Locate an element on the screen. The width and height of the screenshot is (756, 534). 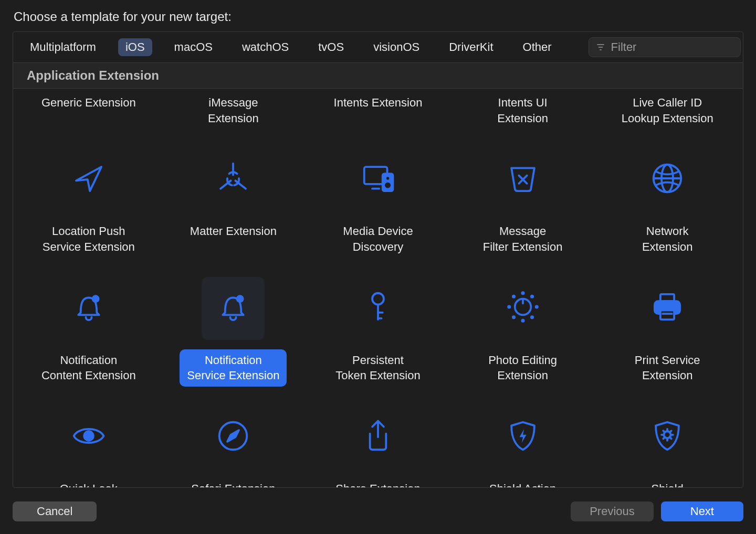
template-label: Quick LookPreview Extension is located at coordinates (88, 483).